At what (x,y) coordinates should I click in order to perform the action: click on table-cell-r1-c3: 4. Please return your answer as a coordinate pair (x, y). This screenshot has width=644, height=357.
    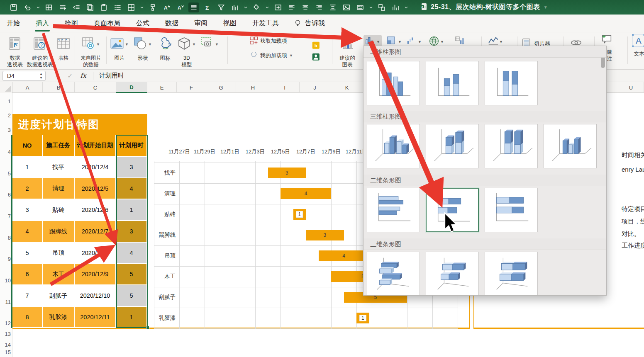
    Looking at the image, I should click on (132, 189).